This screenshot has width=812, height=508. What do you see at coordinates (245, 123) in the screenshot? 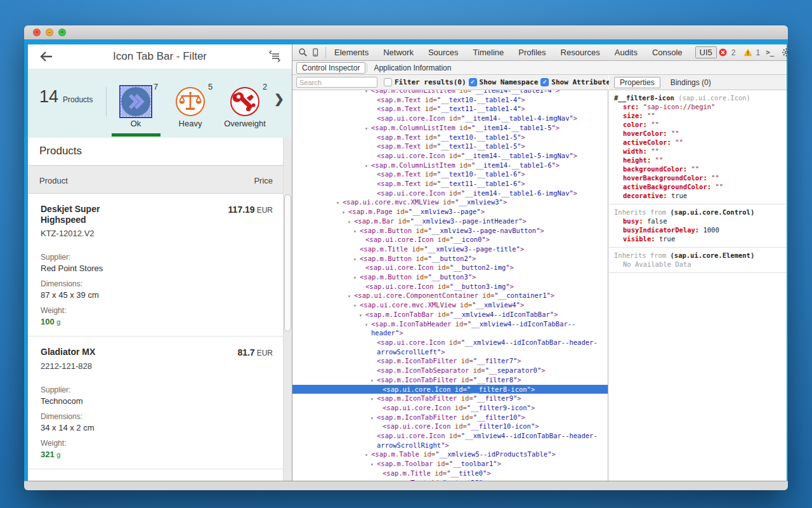
I see `tab-overweight-label: Overweight` at bounding box center [245, 123].